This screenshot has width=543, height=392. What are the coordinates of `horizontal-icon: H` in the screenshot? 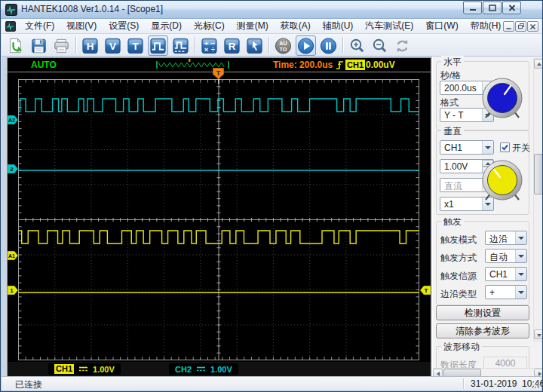 It's located at (90, 46).